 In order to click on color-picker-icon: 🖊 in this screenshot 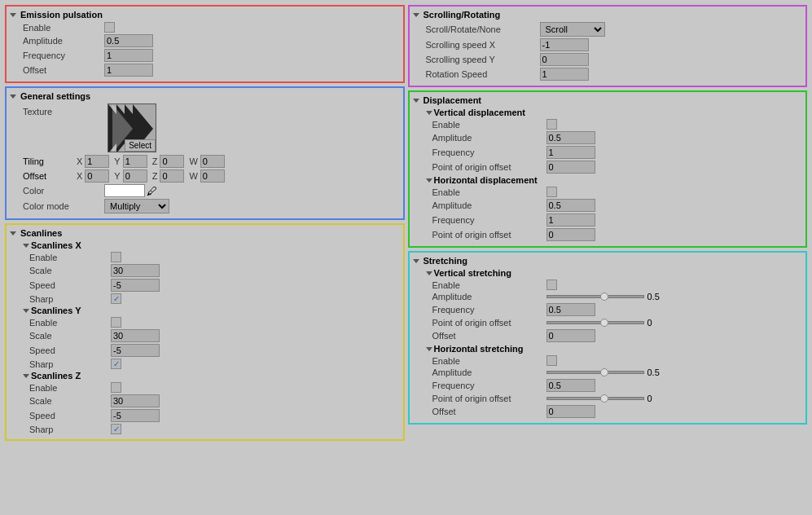, I will do `click(151, 191)`.